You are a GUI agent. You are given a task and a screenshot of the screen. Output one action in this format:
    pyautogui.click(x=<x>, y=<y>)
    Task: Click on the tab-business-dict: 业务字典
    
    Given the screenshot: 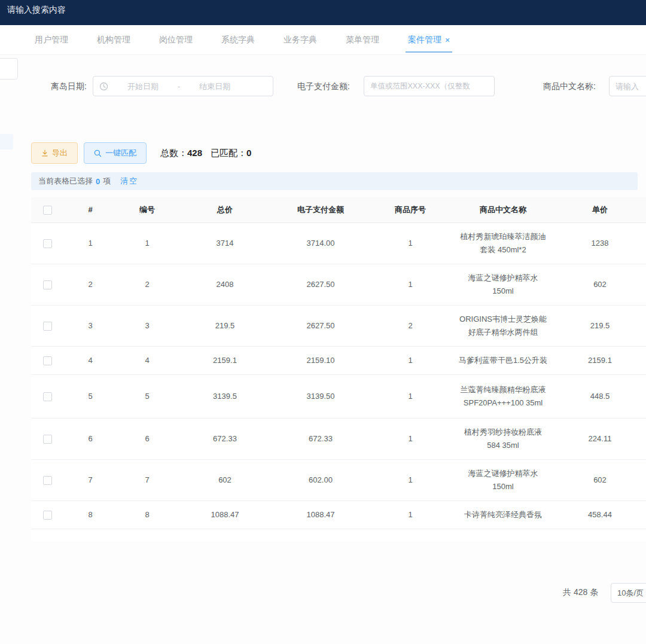 What is the action you would take?
    pyautogui.click(x=300, y=39)
    